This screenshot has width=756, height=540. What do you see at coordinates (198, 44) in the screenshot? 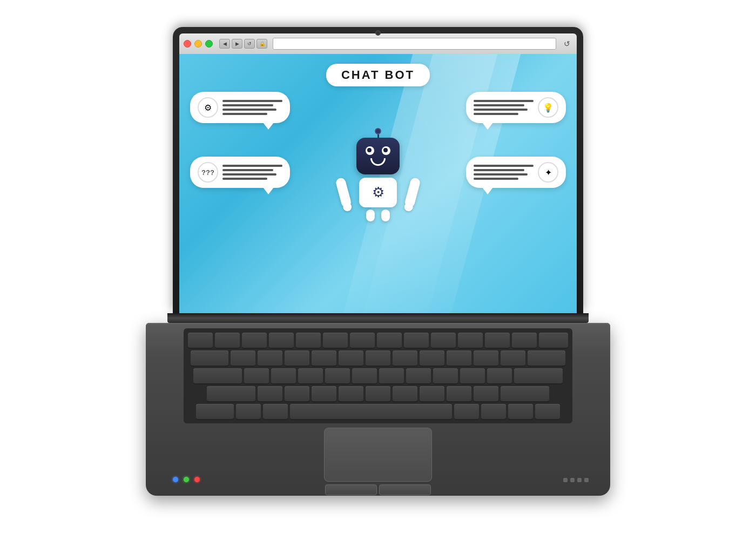
I see `minimize-icon` at bounding box center [198, 44].